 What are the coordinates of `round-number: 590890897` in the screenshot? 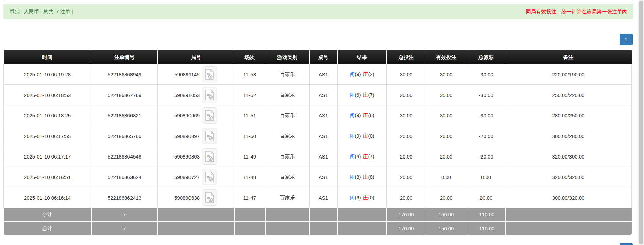 It's located at (187, 136).